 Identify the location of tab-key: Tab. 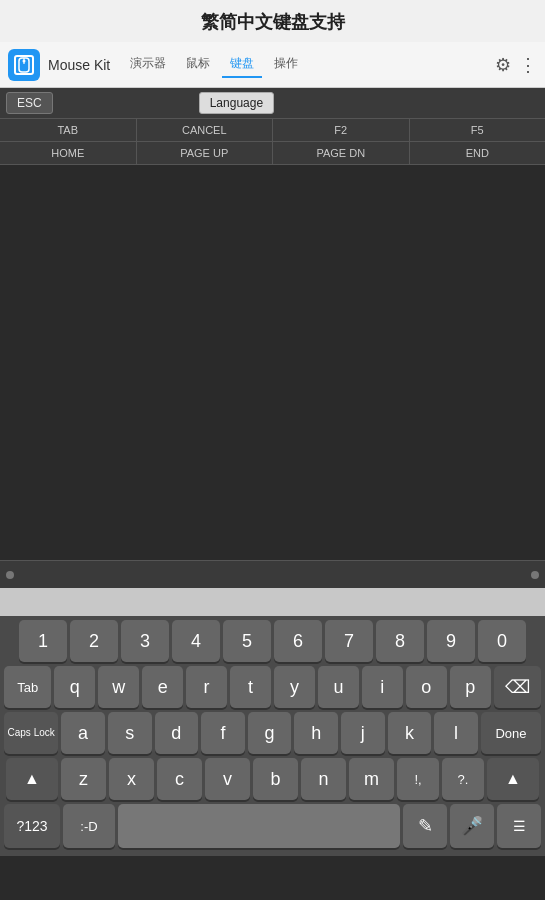
(28, 687).